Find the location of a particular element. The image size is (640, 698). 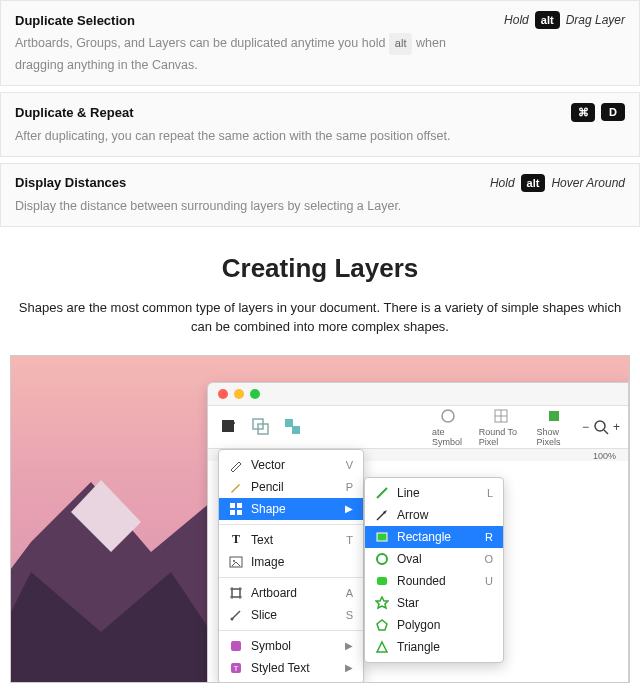

tip-duplicate-repeat: Duplicate & Repeat ⌘ D After duplicating… is located at coordinates (320, 124).